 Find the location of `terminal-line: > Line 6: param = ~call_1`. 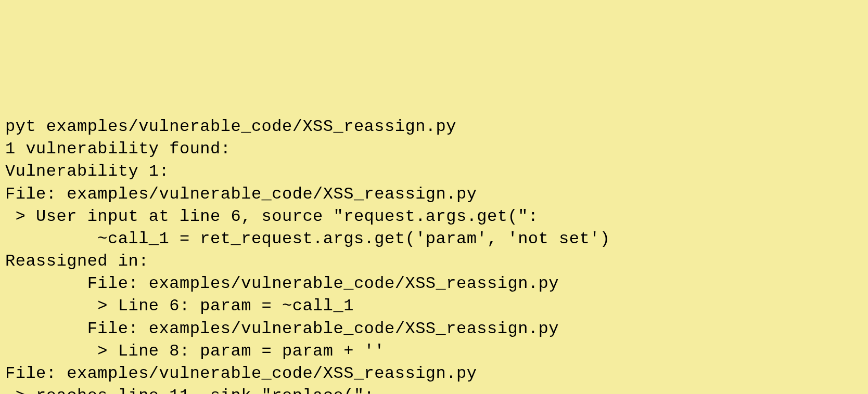

terminal-line: > Line 6: param = ~call_1 is located at coordinates (180, 306).